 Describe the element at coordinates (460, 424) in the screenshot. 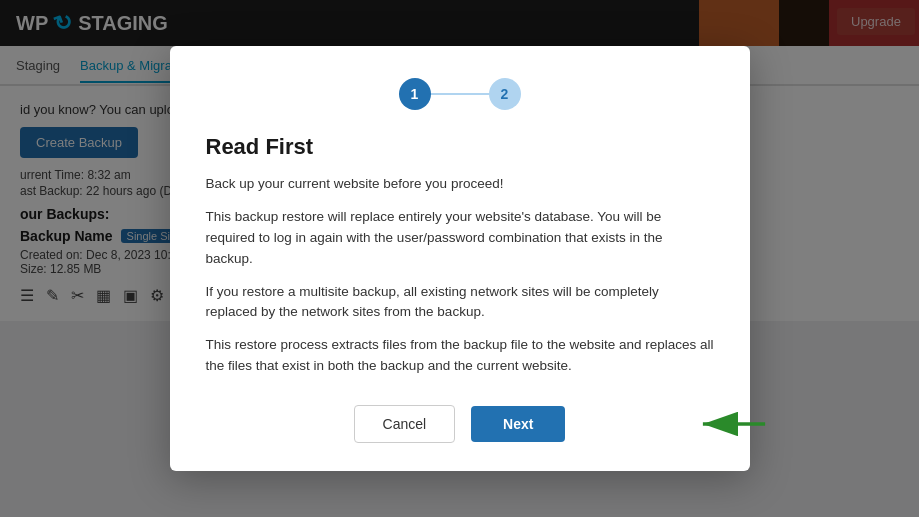

I see `modal-footer: Cancel Next` at that location.